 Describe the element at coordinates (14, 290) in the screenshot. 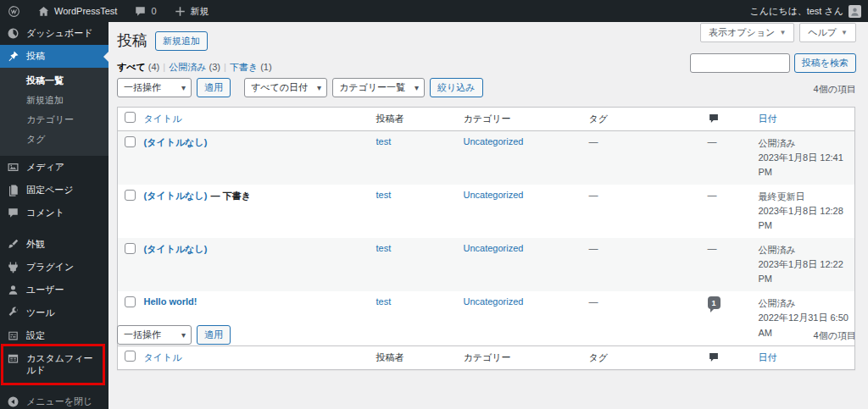

I see `user-icon` at that location.